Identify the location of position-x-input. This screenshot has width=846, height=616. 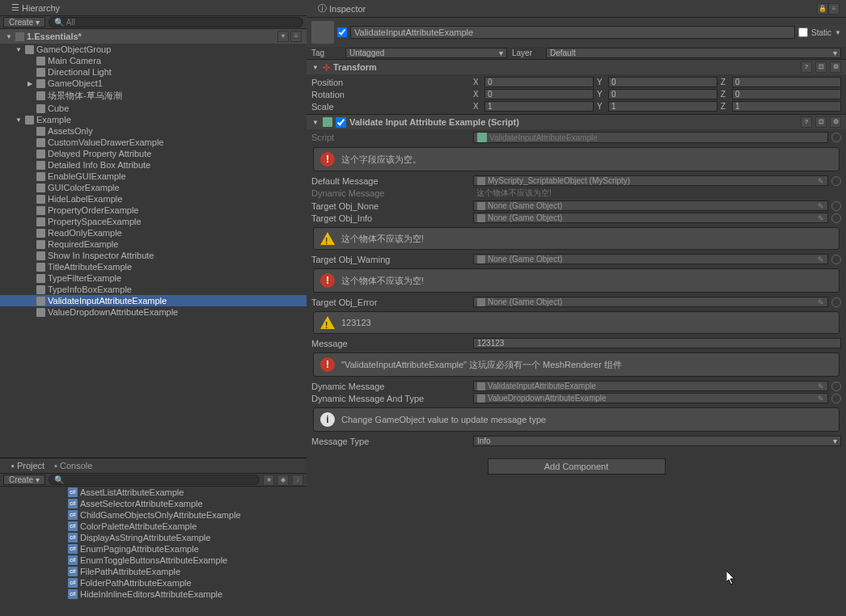
(539, 82).